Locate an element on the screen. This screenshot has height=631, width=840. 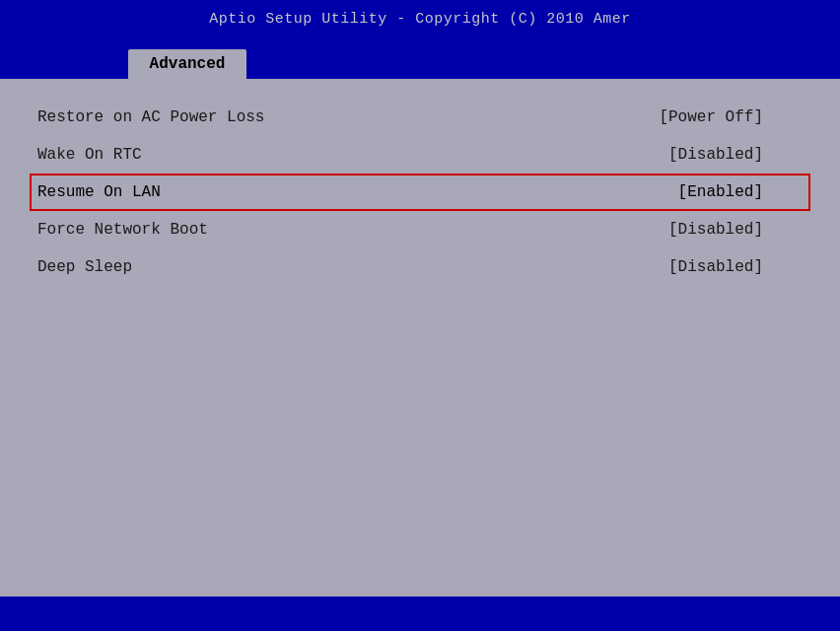
menu-label-deep-sleep: Deep Sleep is located at coordinates (85, 267).